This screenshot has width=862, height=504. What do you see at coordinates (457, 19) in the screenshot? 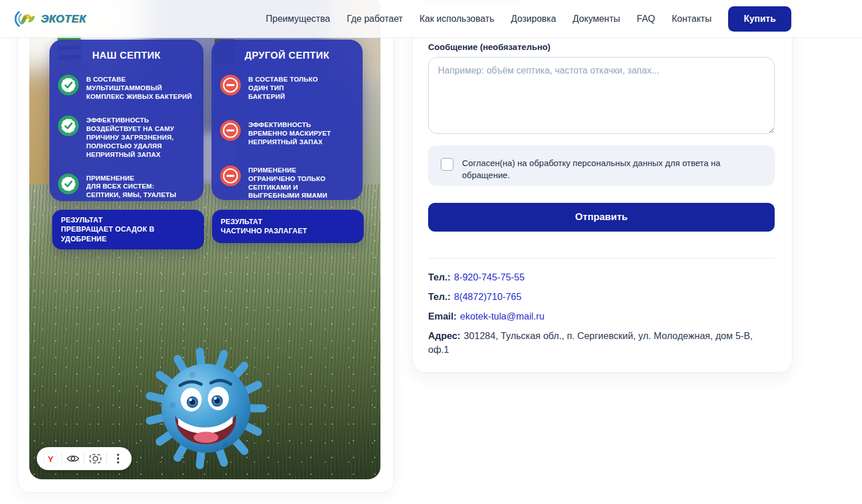
I see `nav-item-how-to-use: Как использовать` at bounding box center [457, 19].